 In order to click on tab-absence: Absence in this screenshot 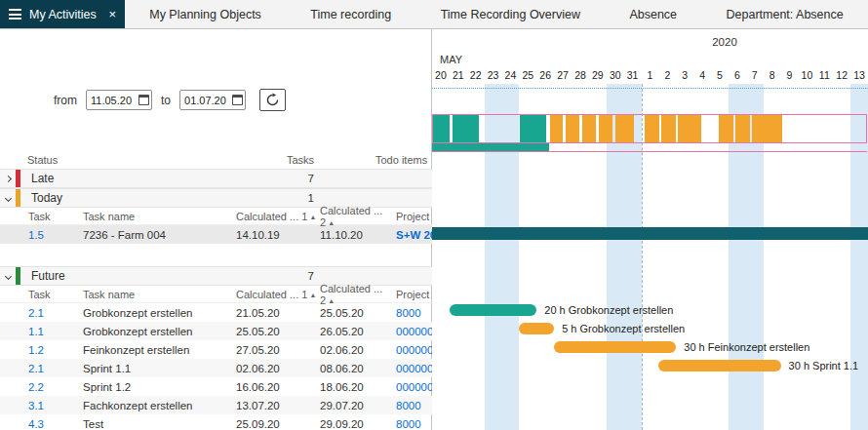, I will do `click(653, 15)`.